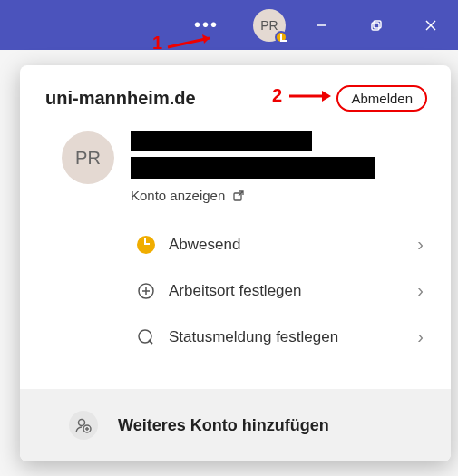 This screenshot has height=476, width=458. What do you see at coordinates (287, 245) in the screenshot?
I see `menu-label: Abwesend` at bounding box center [287, 245].